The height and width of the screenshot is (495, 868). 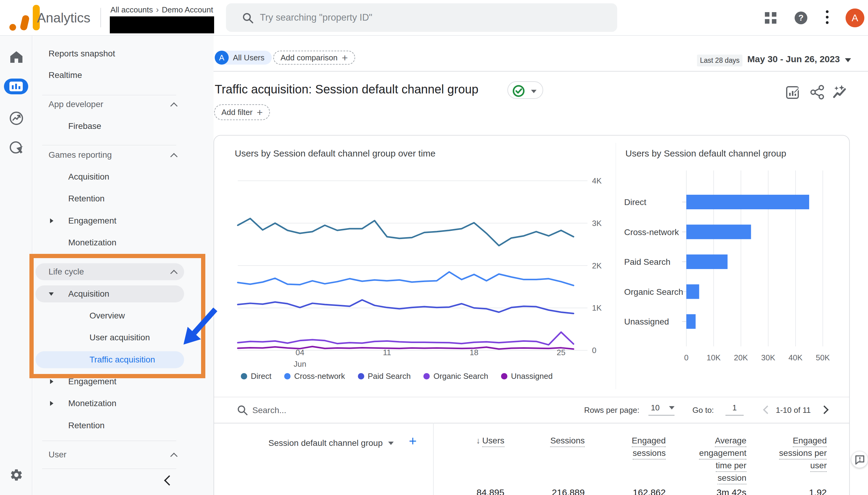 What do you see at coordinates (188, 10) in the screenshot?
I see `breadcrumb-account: Demo Account` at bounding box center [188, 10].